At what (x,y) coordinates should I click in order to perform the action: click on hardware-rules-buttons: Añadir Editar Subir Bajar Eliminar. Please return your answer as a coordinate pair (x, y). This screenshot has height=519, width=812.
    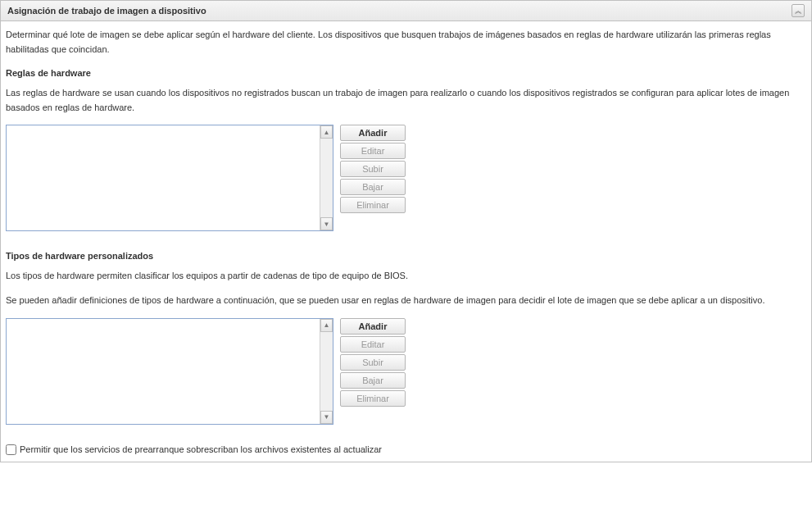
    Looking at the image, I should click on (373, 178).